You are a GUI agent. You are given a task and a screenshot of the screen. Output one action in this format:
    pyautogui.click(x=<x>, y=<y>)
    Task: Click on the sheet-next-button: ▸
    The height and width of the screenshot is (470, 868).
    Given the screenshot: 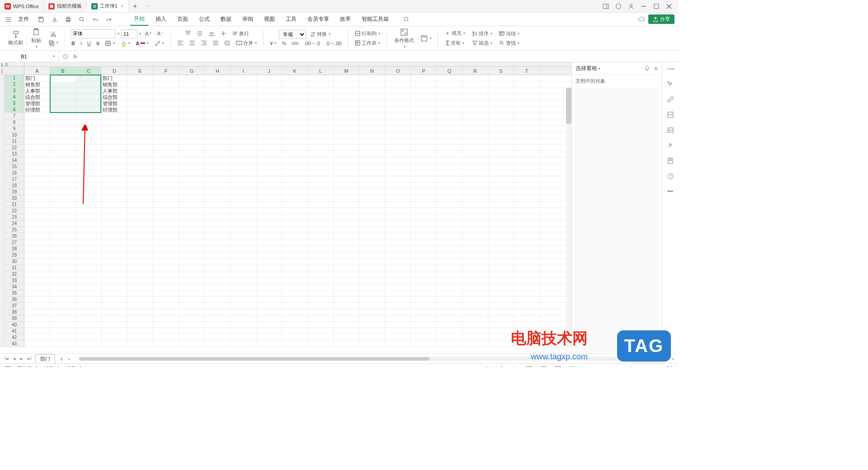 What is the action you would take?
    pyautogui.click(x=22, y=359)
    